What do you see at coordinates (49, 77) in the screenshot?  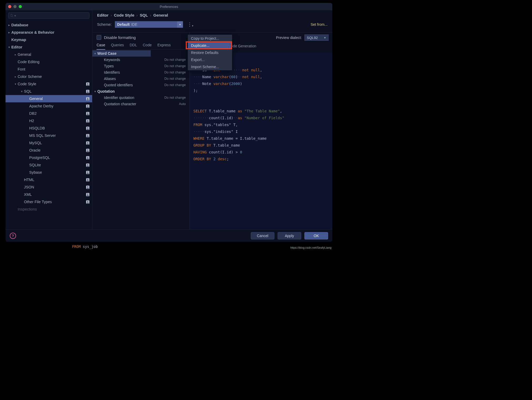 I see `sidebar-item-color-scheme: ▸Color Scheme` at bounding box center [49, 77].